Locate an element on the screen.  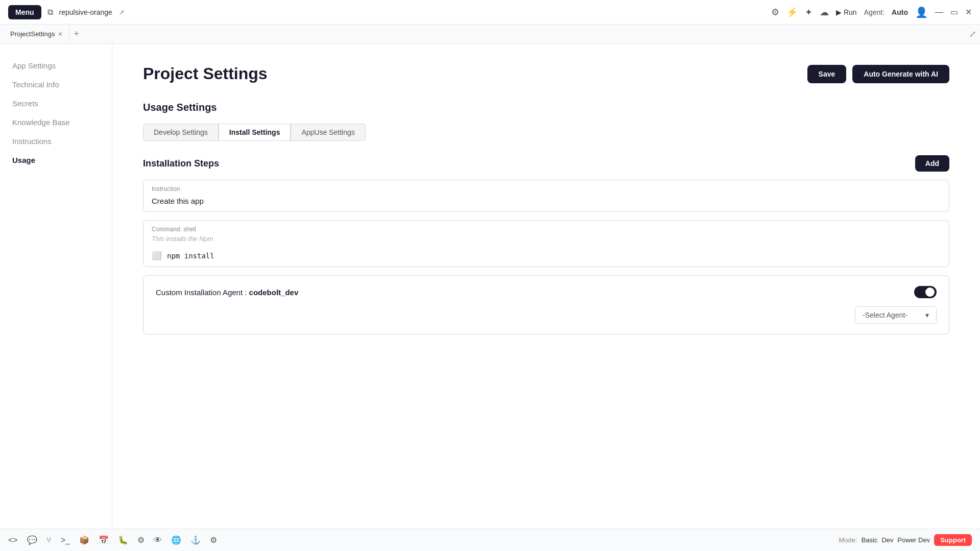
agent-label: Agent: is located at coordinates (874, 12).